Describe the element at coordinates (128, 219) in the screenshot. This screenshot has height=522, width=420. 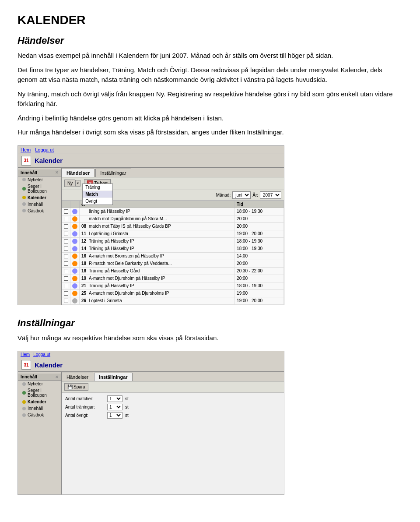
I see `row-desc: match mot Djurgårdsbrunn på Stora M...` at that location.